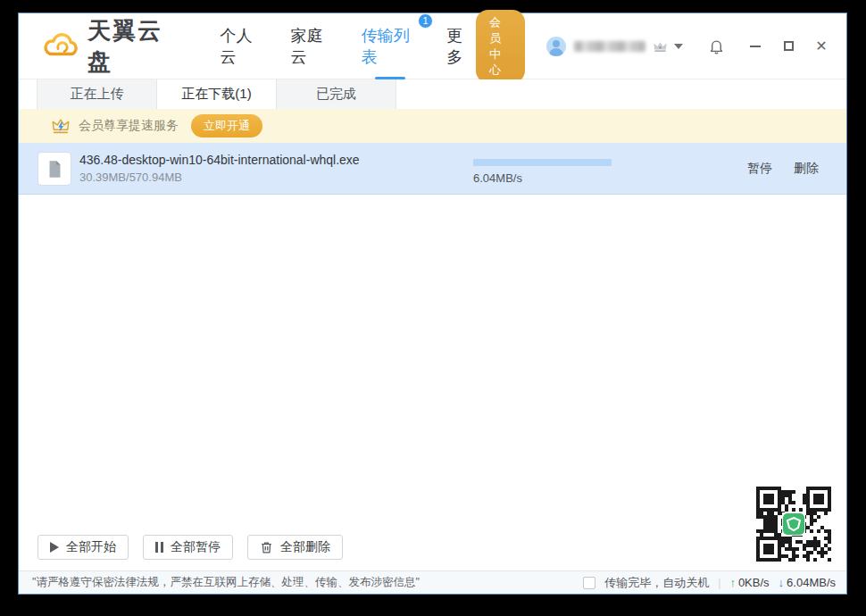 Image resolution: width=866 pixels, height=616 pixels. I want to click on start-all-button: 全部开始, so click(83, 547).